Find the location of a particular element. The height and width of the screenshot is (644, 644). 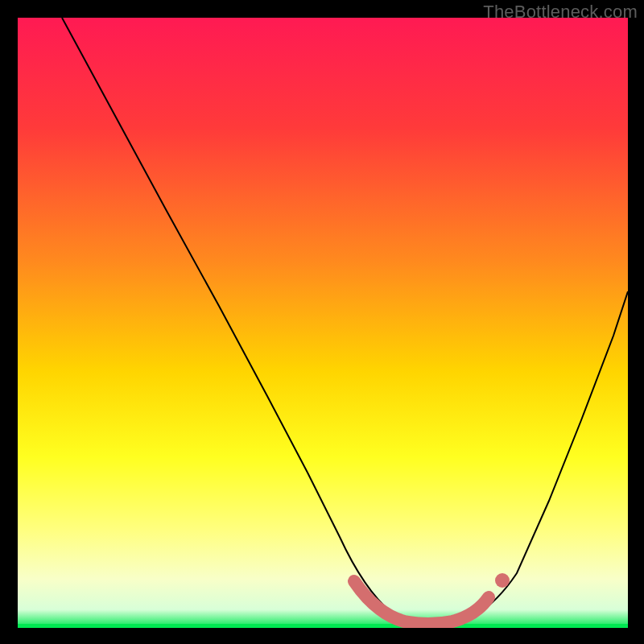

watermark-text: TheBottleneck.com is located at coordinates (560, 12).